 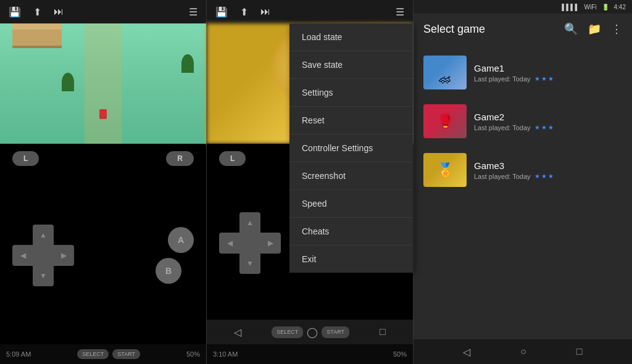 What do you see at coordinates (523, 29) in the screenshot?
I see `panel3-header: Select game 🔍 📁 ⋮` at bounding box center [523, 29].